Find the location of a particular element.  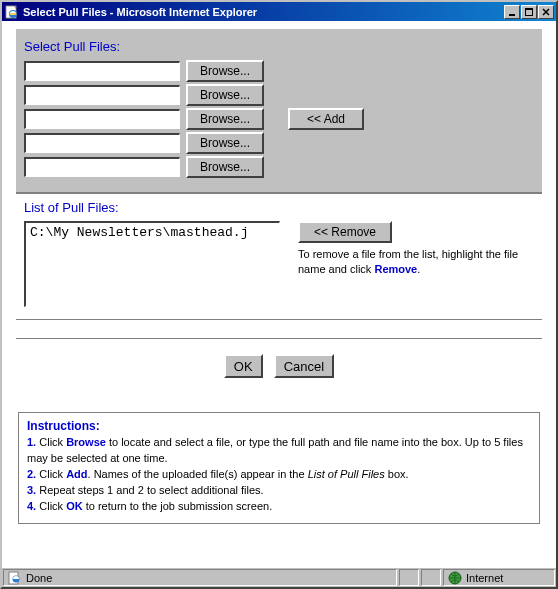

list-item: C:\My Newsletters\masthead.j is located at coordinates (152, 232).